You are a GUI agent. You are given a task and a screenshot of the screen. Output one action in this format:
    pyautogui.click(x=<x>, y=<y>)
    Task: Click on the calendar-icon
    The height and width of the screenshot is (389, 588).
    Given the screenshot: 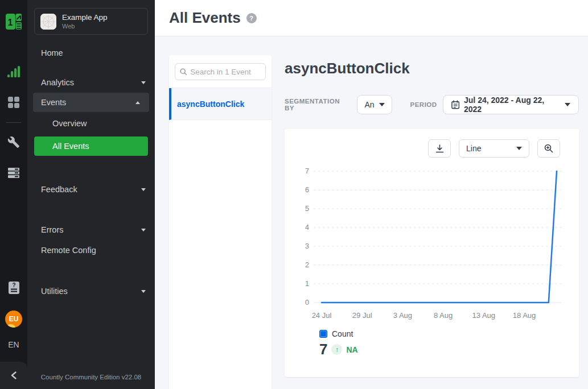 What is the action you would take?
    pyautogui.click(x=455, y=105)
    